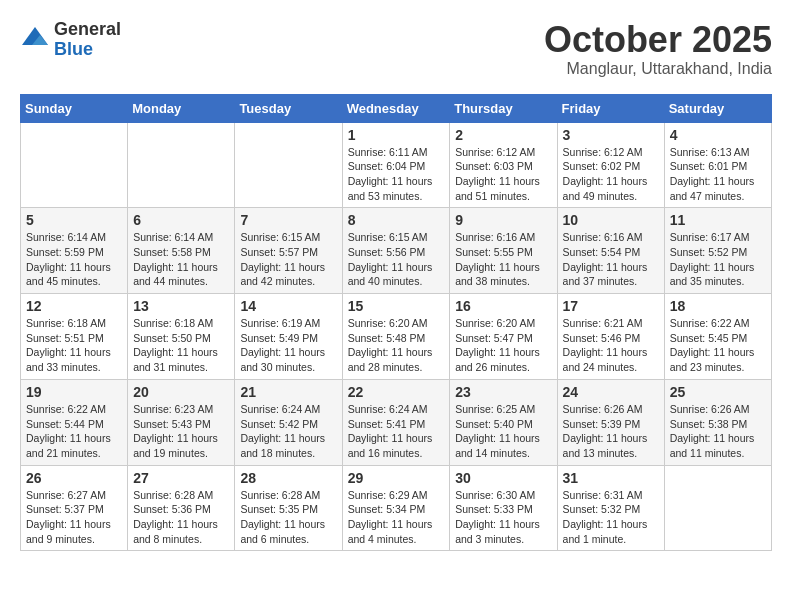 This screenshot has height=612, width=792. Describe the element at coordinates (74, 260) in the screenshot. I see `day-info: Sunrise: 6:14 AM Sunset: 5:59 PM Dayligh…` at that location.